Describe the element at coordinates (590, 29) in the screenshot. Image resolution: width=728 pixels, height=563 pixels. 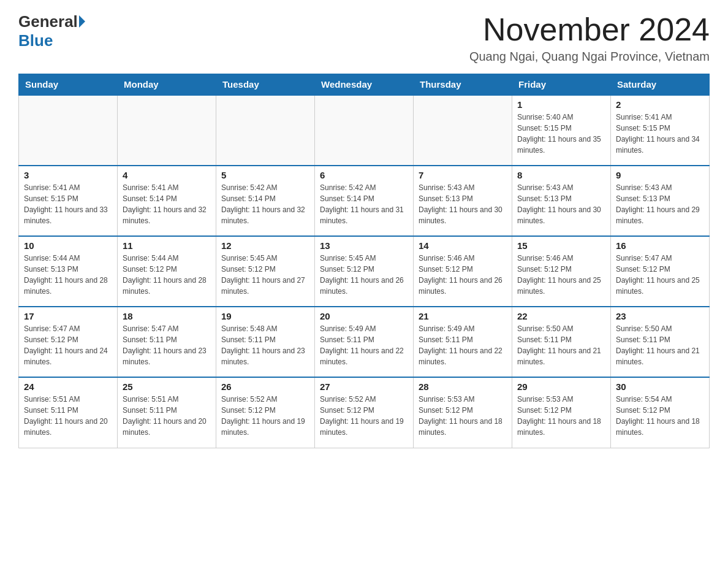
I see `month-title: November 2024` at that location.